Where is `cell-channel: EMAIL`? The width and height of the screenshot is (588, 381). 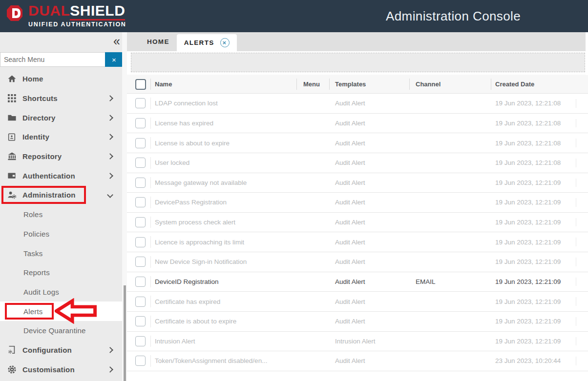
cell-channel: EMAIL is located at coordinates (450, 282).